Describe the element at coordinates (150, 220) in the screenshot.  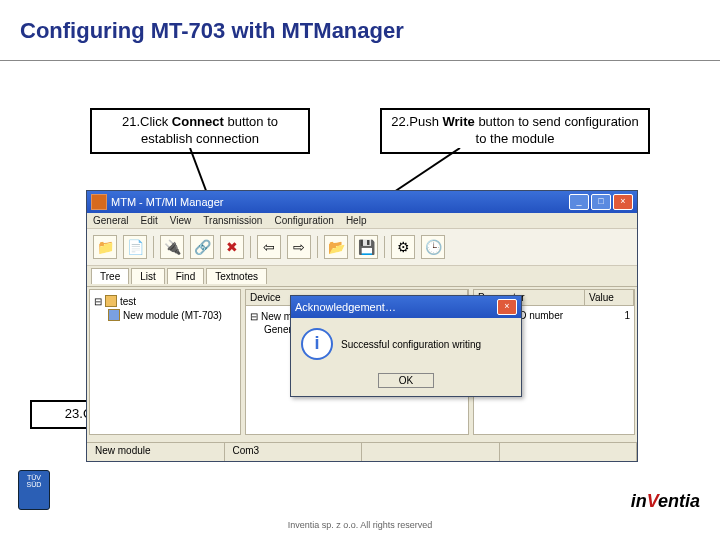
I see `menu-edit: Edit` at that location.